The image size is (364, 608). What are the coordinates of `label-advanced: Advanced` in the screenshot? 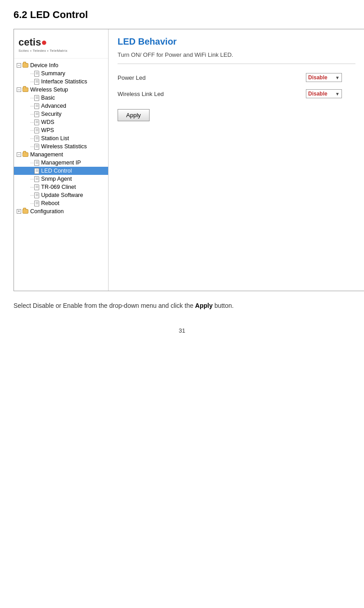 It's located at (54, 106).